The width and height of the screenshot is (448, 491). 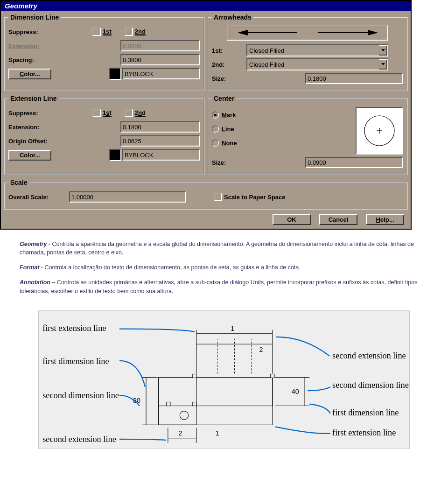 I want to click on dl-suppress-label: Suppress:, so click(x=36, y=32).